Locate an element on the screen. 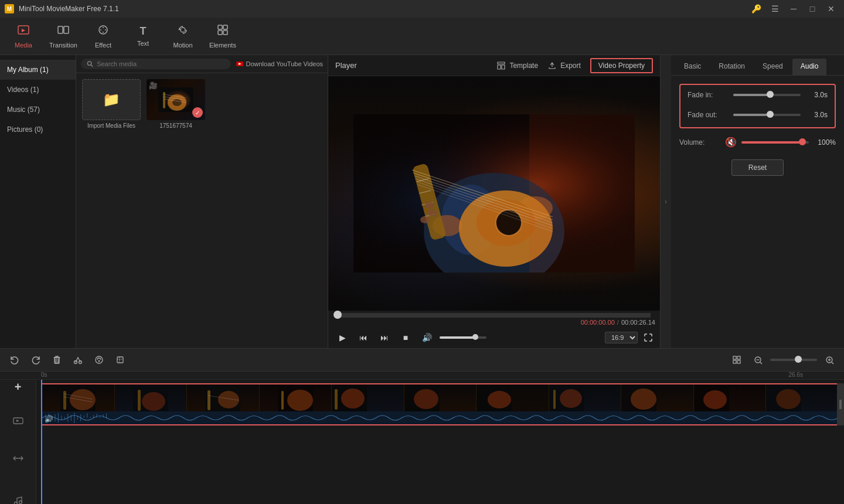 Image resolution: width=844 pixels, height=504 pixels. close-btn: ✕ is located at coordinates (831, 9).